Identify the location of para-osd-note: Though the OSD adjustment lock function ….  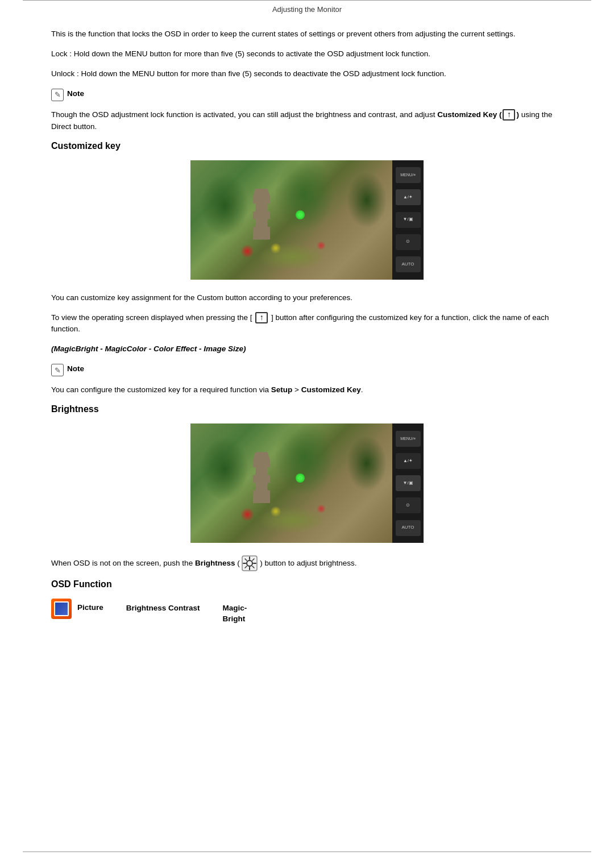
(307, 121).